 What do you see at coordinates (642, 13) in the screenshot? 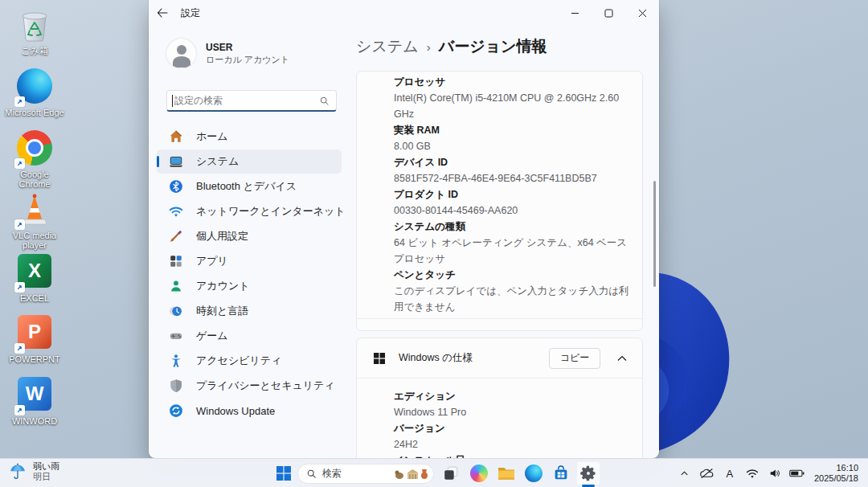
I see `close-button` at bounding box center [642, 13].